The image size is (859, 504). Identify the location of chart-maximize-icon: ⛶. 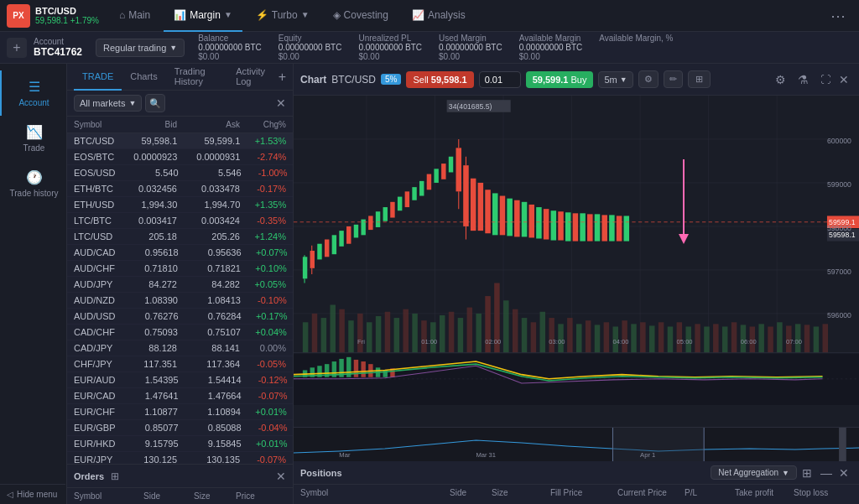
(825, 80).